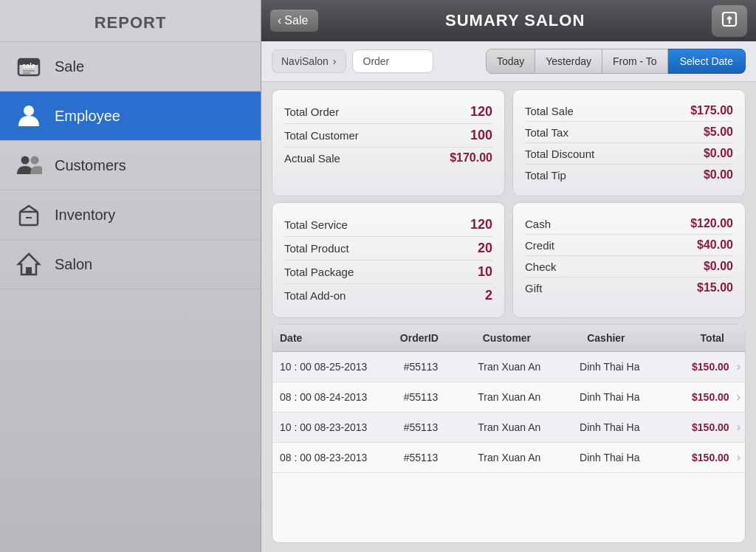  I want to click on breadcrumb-button: NaviSalon ›, so click(309, 61).